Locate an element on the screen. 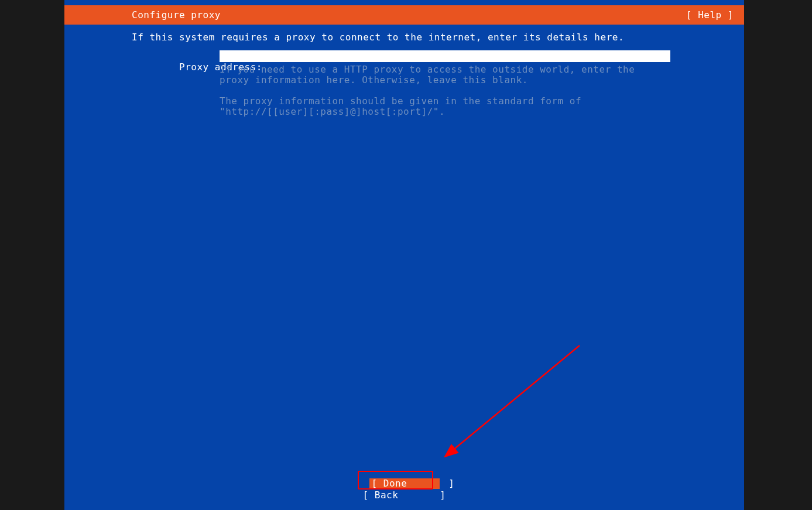  done-button: [ Done ] is located at coordinates (405, 484).